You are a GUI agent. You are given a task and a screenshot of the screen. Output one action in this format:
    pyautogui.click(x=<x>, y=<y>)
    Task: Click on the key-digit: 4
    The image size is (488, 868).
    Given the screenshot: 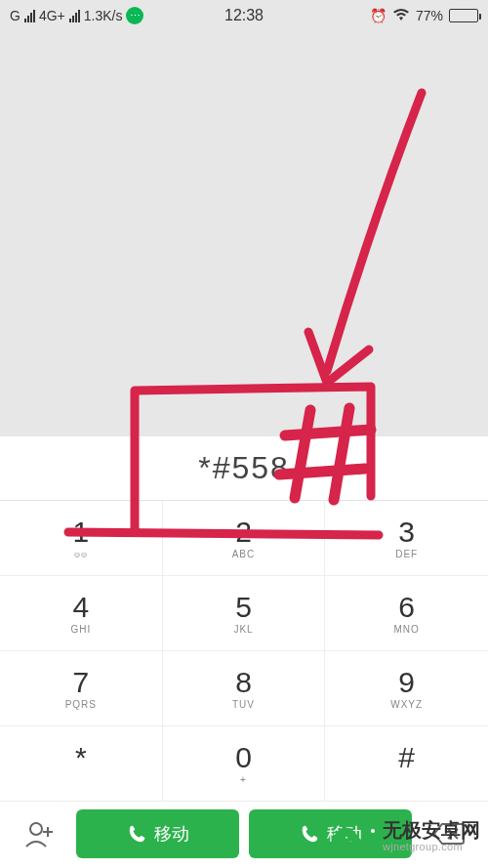 What is the action you would take?
    pyautogui.click(x=80, y=607)
    